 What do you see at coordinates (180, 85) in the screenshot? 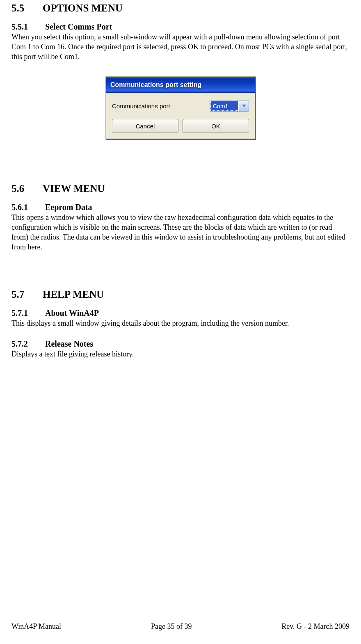
I see `dialog-titlebar: Communications port setting` at bounding box center [180, 85].